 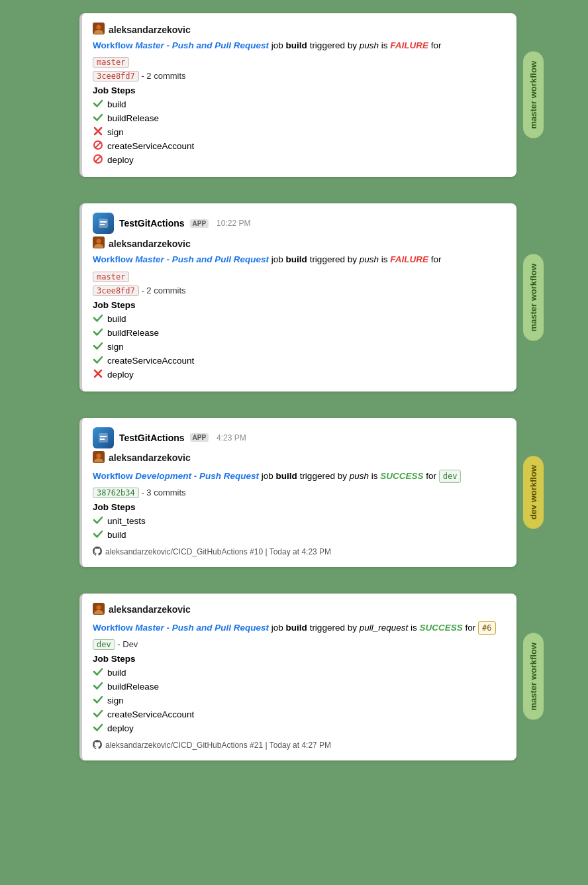 What do you see at coordinates (299, 746) in the screenshot?
I see `footer-link: aleksandarzekovic/CICD_GitHubActions #21…` at bounding box center [299, 746].